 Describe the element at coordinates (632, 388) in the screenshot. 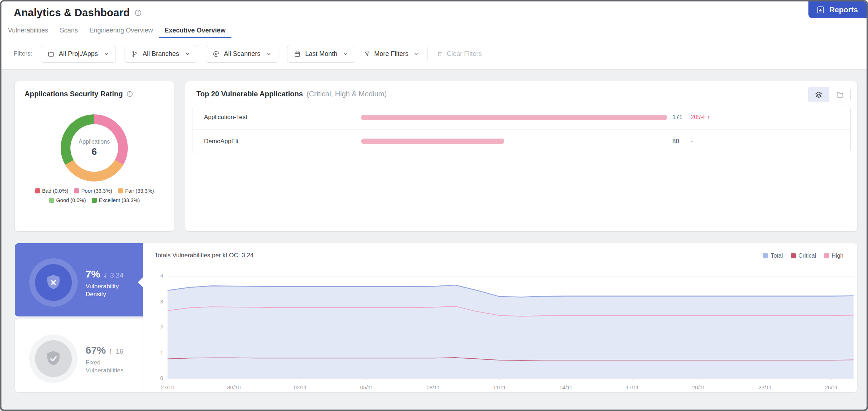

I see `x-tick-label: 17/11` at that location.